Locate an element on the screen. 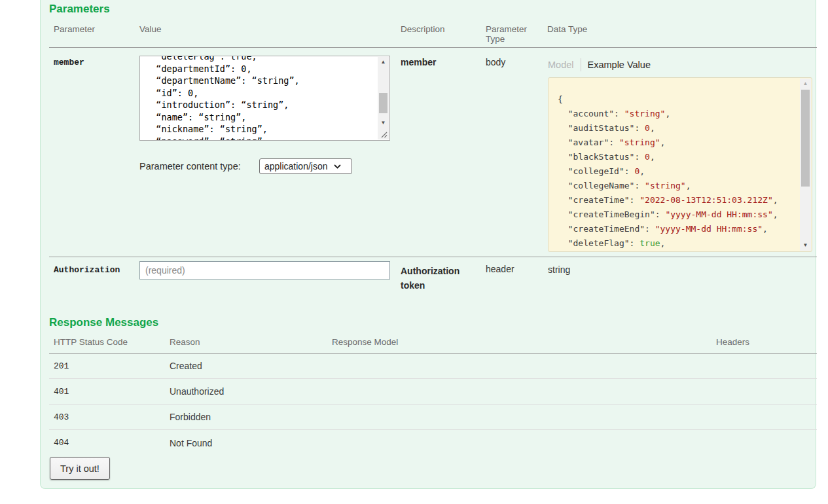 This screenshot has height=504, width=828. column-parameter: Parameter is located at coordinates (97, 34).